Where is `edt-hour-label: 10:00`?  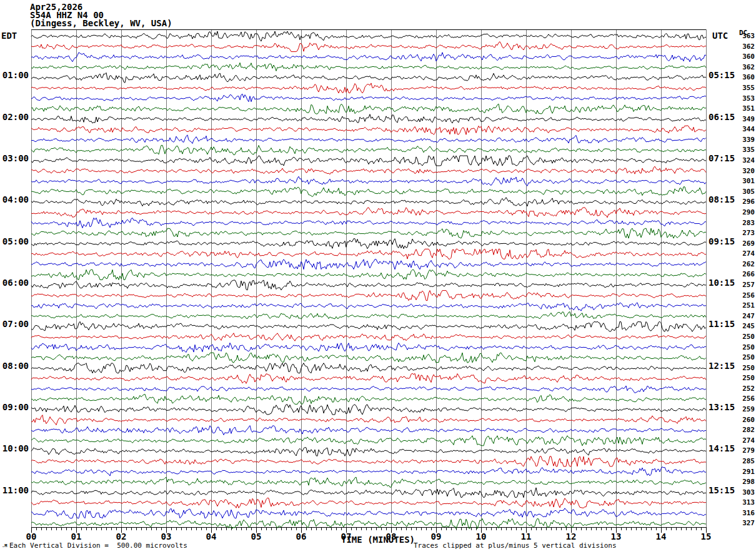 edt-hour-label: 10:00 is located at coordinates (14, 448).